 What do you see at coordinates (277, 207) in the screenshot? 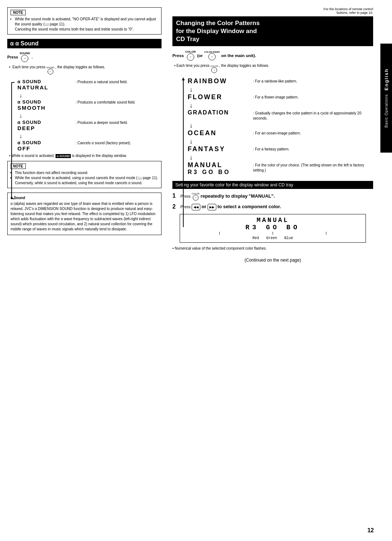
I see `step-2-text: Press ◀◀ or ▶▶ to select a component col…` at bounding box center [277, 207].